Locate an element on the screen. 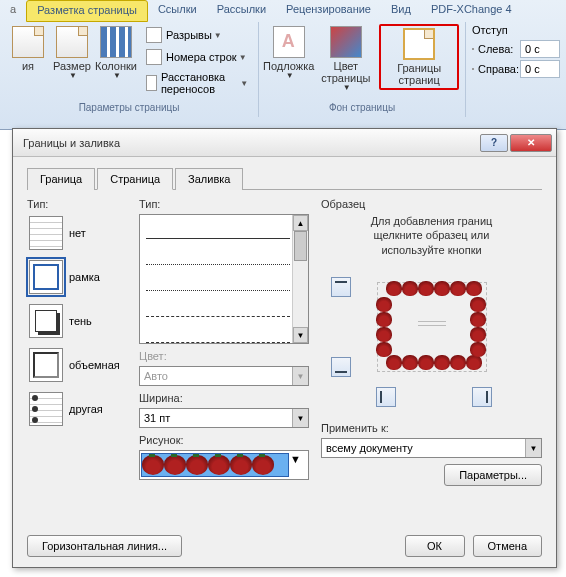 This screenshot has width=566, height=577. hyphenation-button: Расстановка переносов▼ is located at coordinates (197, 83).